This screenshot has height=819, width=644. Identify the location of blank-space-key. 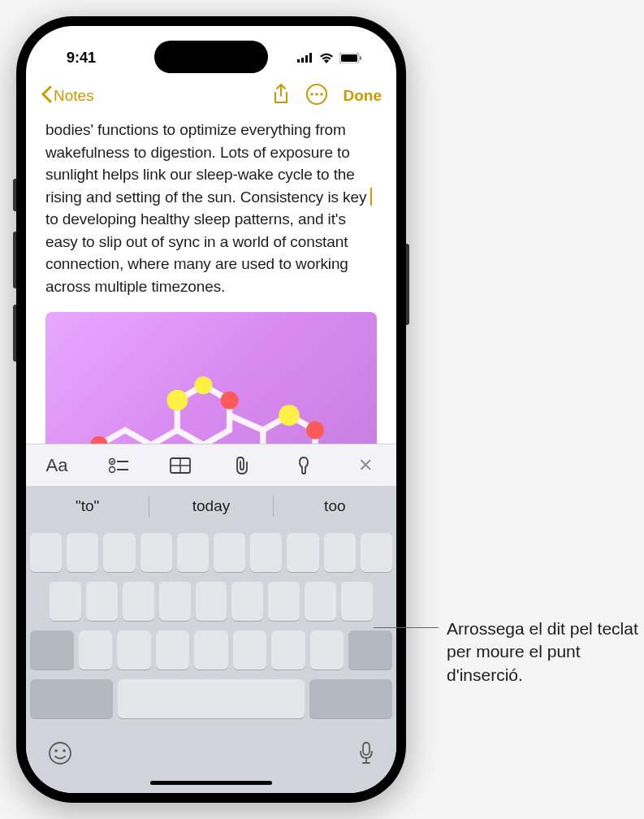
(211, 699).